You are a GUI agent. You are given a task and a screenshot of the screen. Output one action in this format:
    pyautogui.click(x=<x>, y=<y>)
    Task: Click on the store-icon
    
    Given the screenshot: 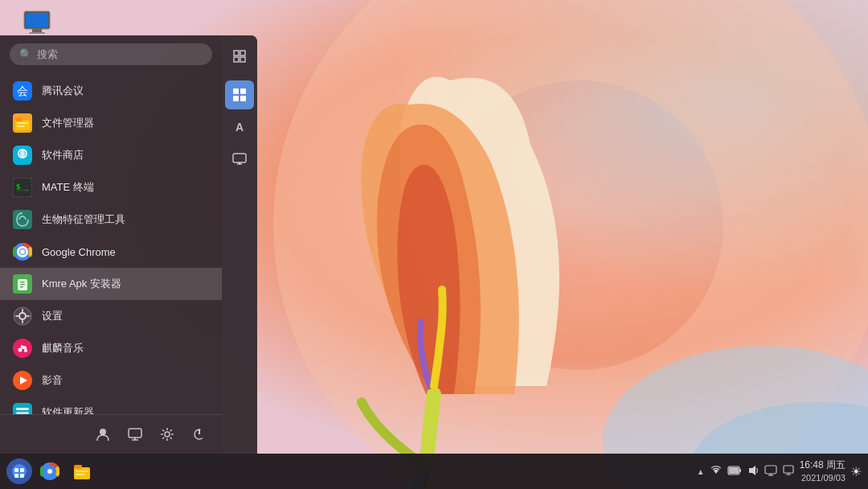 What is the action you would take?
    pyautogui.click(x=23, y=155)
    